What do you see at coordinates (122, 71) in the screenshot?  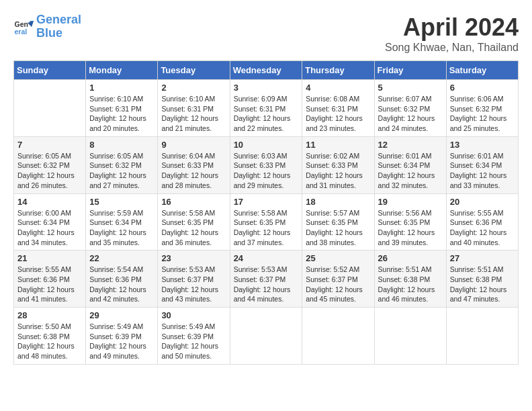 I see `calendar-header-monday: Monday` at bounding box center [122, 71].